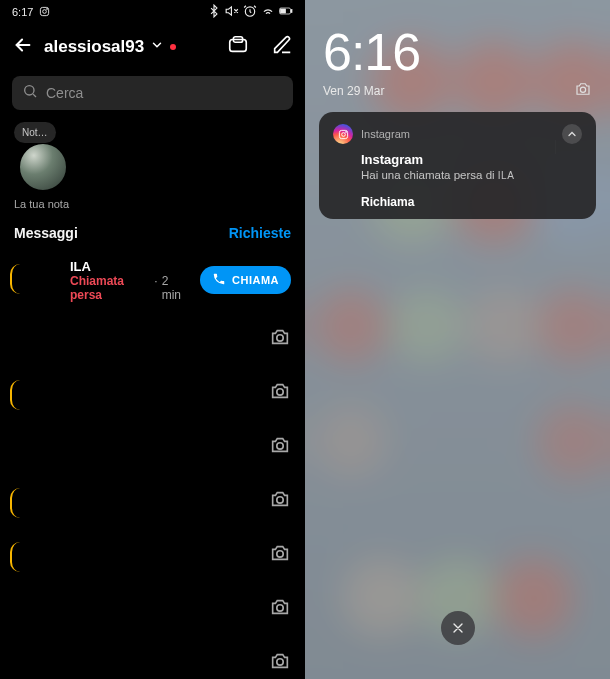 This screenshot has height=679, width=610. What do you see at coordinates (354, 91) in the screenshot?
I see `lockscreen-date: Ven 29 Mar` at bounding box center [354, 91].